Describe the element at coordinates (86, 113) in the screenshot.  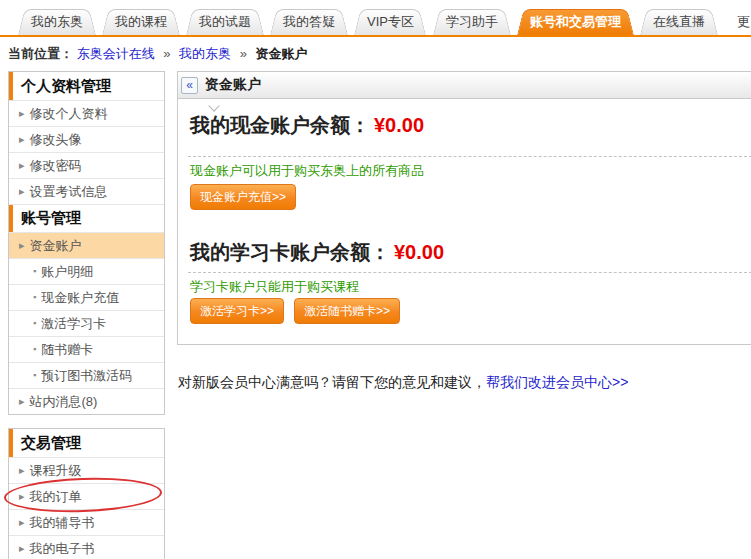
I see `sidebar-item-edit-profile: ▸ ▪ 修改个人资料` at that location.